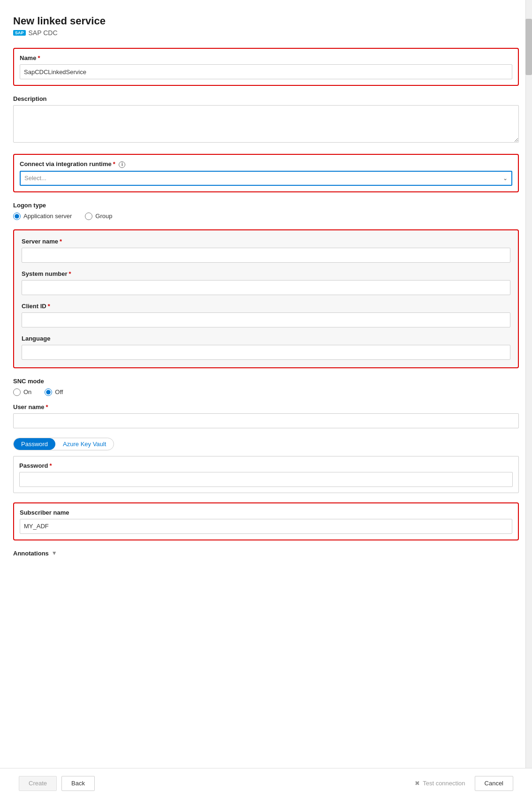 Image resolution: width=532 pixels, height=798 pixels. I want to click on subscriber-name-section: Subscriber name MY_ADF, so click(266, 522).